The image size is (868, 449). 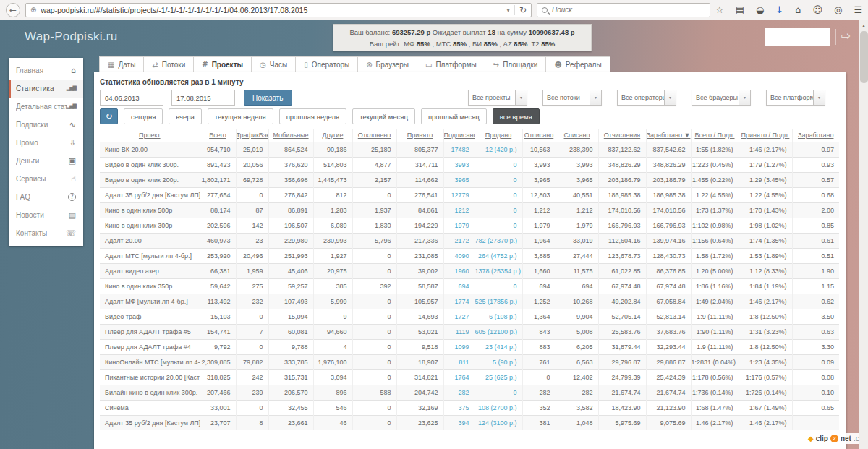 What do you see at coordinates (46, 233) in the screenshot?
I see `sidebar-item-kontakty: Контакты☏` at bounding box center [46, 233].